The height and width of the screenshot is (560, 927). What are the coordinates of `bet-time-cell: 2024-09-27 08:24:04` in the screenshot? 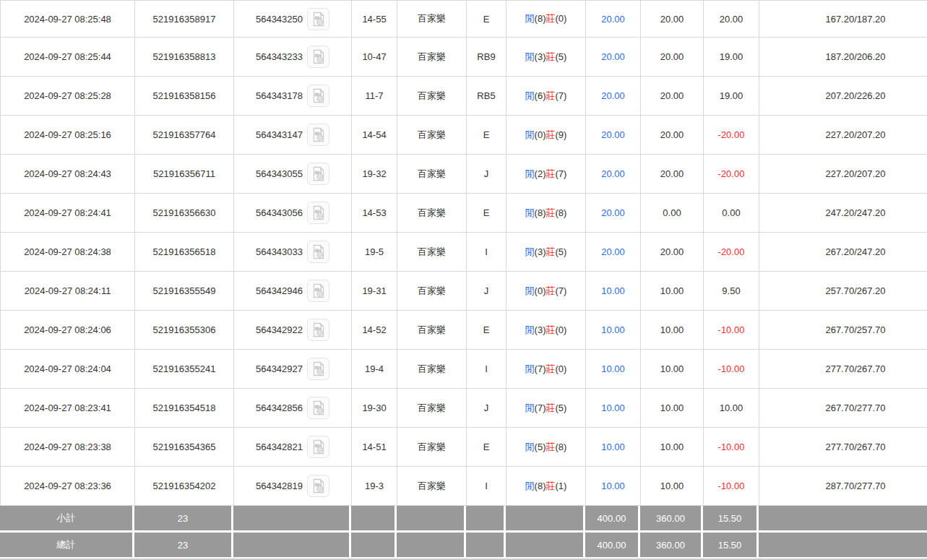 It's located at (68, 369).